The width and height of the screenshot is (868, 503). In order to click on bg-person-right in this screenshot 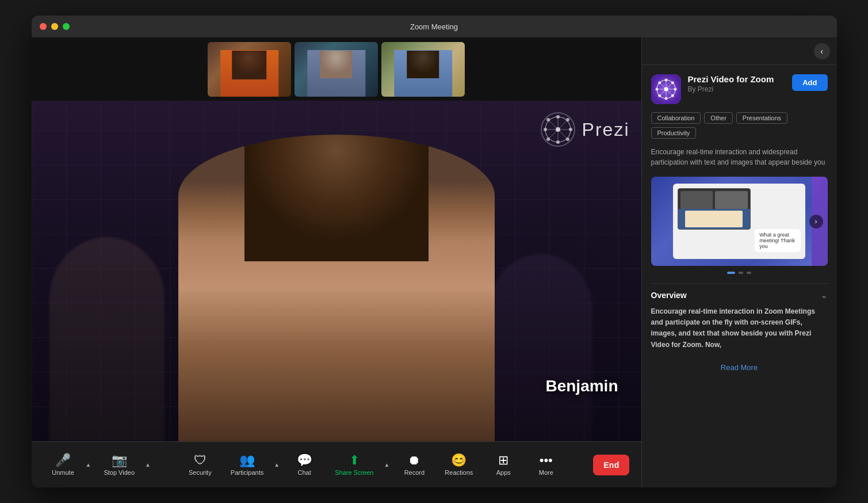, I will do `click(541, 348)`.